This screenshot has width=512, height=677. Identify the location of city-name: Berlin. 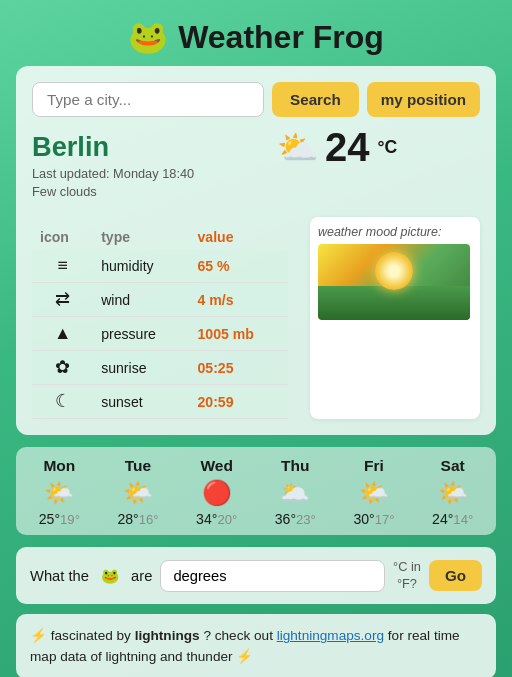
(113, 147).